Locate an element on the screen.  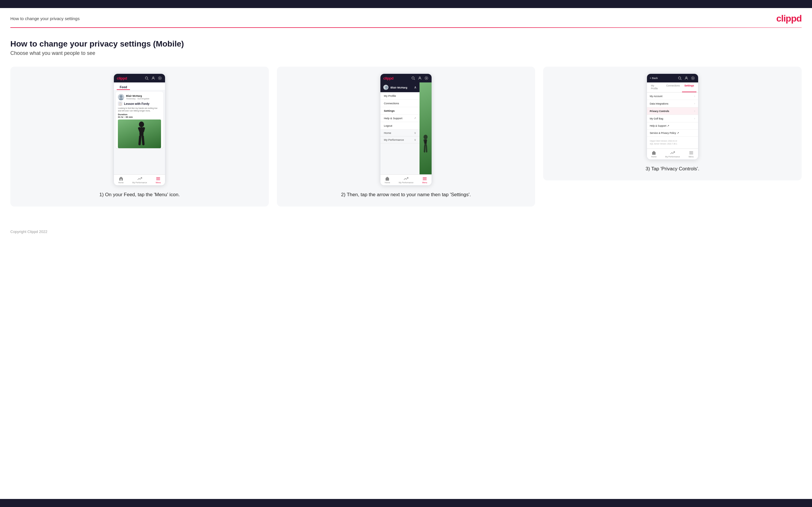
my-account-label: My Account is located at coordinates (656, 96).